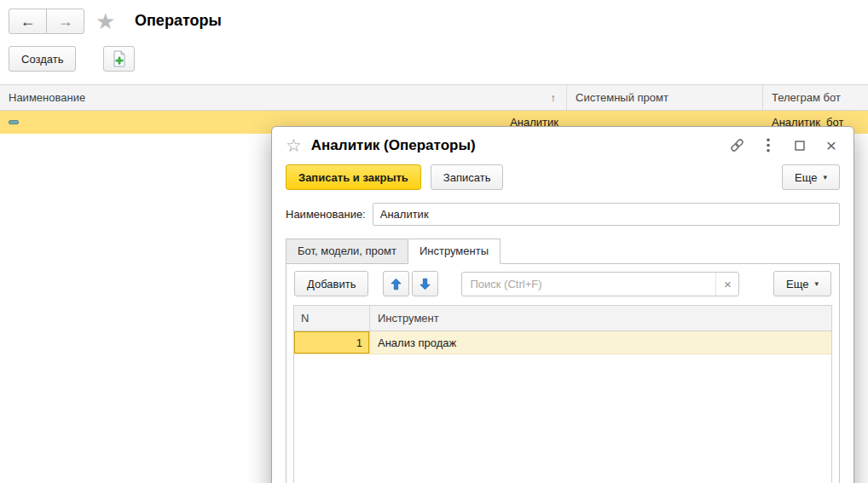 The height and width of the screenshot is (483, 868). Describe the element at coordinates (600, 319) in the screenshot. I see `tools-column-header-tool: Инструмент` at that location.